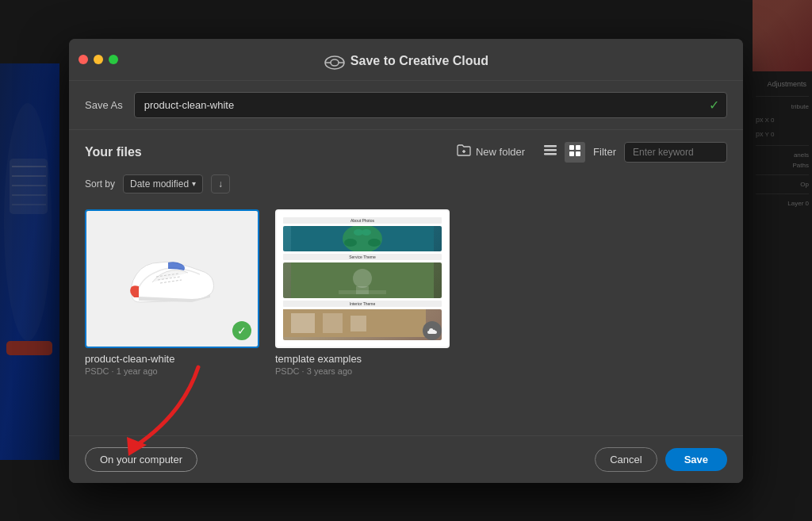 This screenshot has height=521, width=812. Describe the element at coordinates (500, 152) in the screenshot. I see `new-folder-label: New folder` at that location.